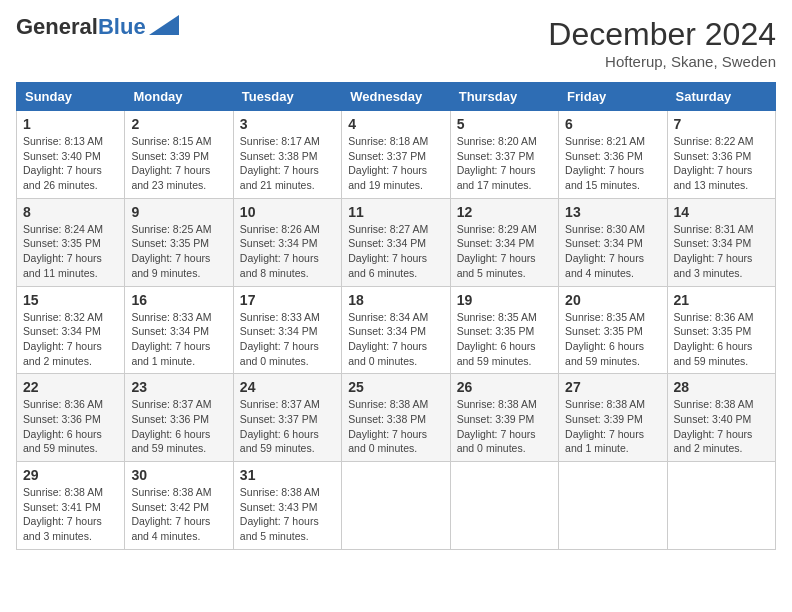 This screenshot has width=792, height=612. What do you see at coordinates (504, 340) in the screenshot?
I see `day-info: Sunrise: 8:35 AMSunset: 3:35 PMDaylight:…` at bounding box center [504, 340].